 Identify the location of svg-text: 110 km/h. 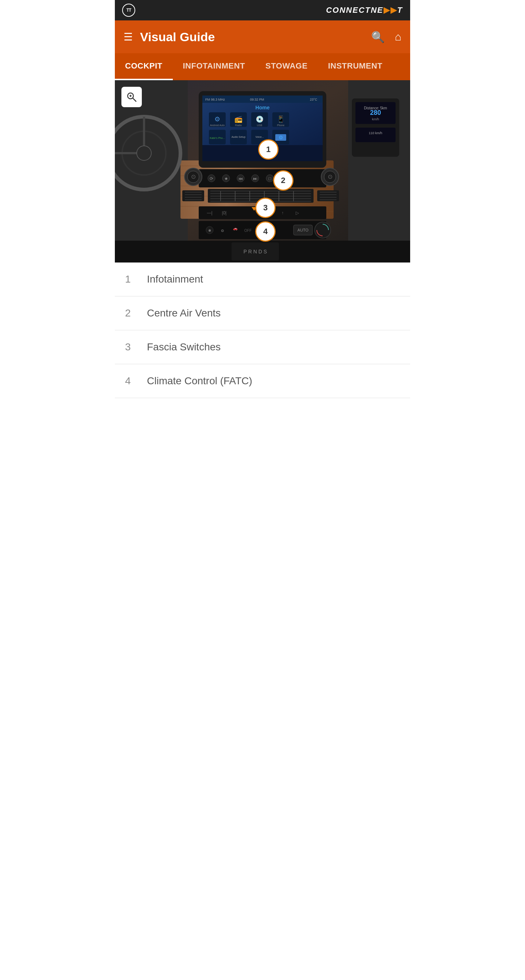
(375, 133).